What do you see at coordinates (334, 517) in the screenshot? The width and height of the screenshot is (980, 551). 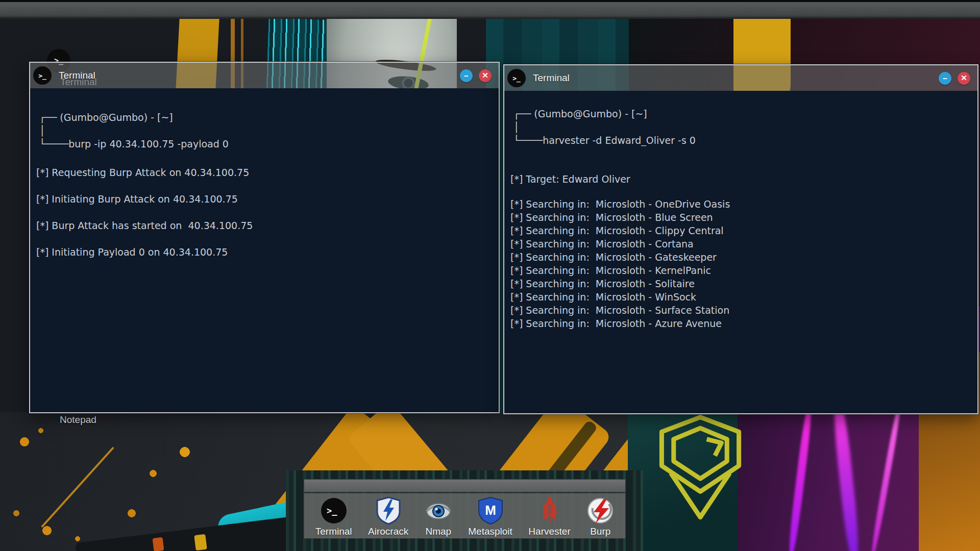 I see `taskbar-item-terminal: >_ Terminal` at bounding box center [334, 517].